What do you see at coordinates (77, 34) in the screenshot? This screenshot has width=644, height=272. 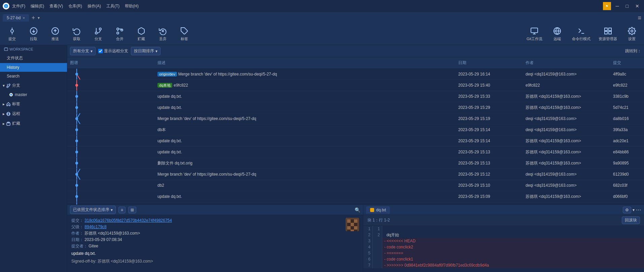 I see `fetch-button: 获取` at bounding box center [77, 34].